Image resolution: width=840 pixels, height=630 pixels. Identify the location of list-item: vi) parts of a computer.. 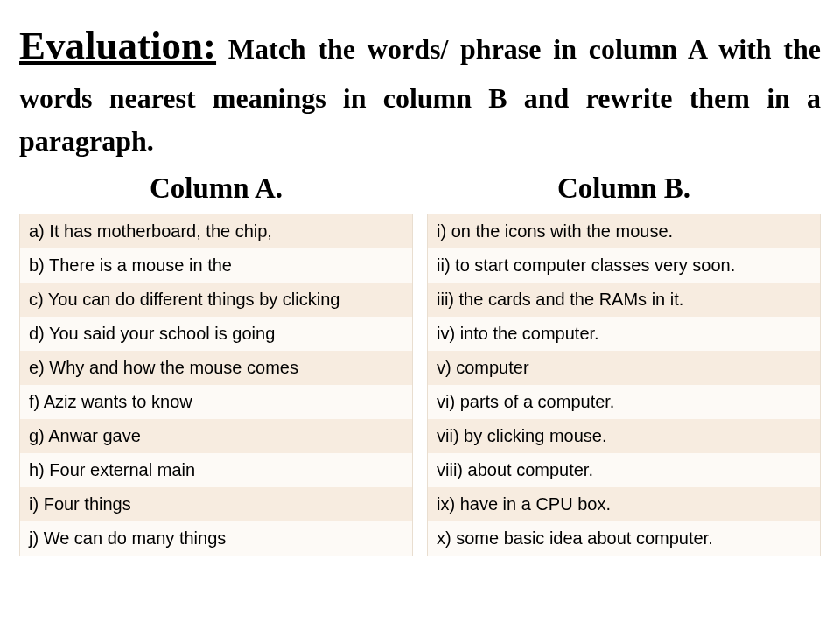
(624, 402).